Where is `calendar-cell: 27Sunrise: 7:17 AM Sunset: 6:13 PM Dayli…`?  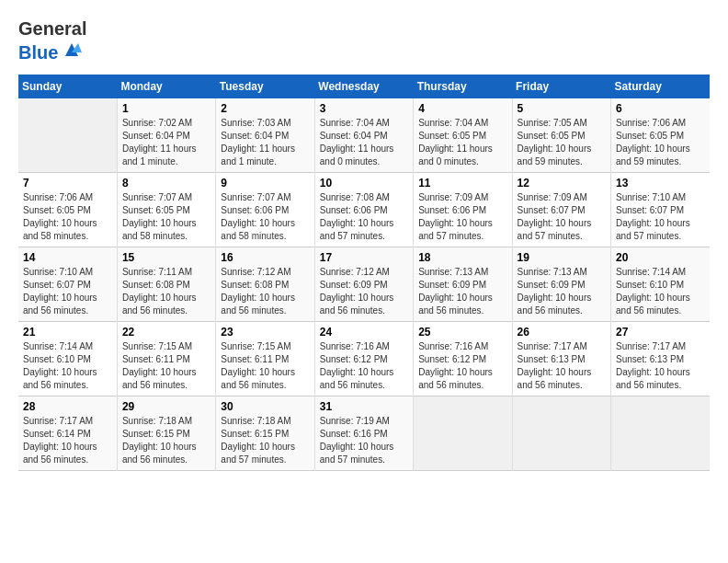
calendar-cell: 27Sunrise: 7:17 AM Sunset: 6:13 PM Dayli… is located at coordinates (660, 359).